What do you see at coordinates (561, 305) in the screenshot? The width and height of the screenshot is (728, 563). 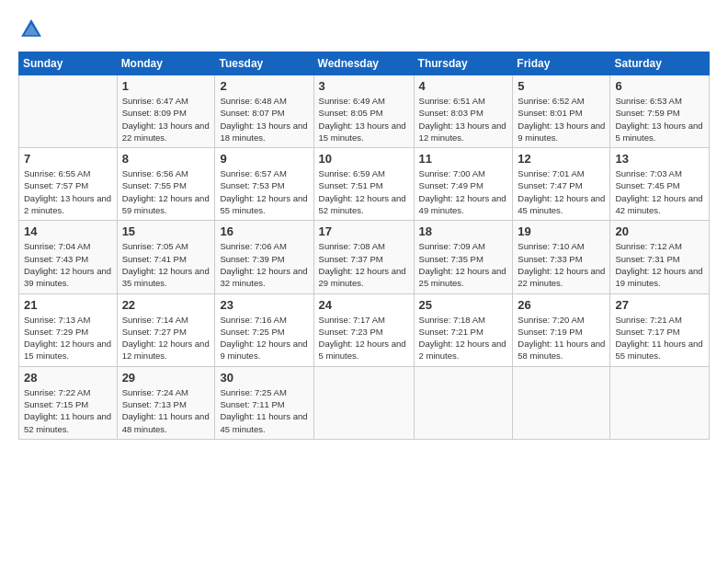 I see `day-number: 26` at bounding box center [561, 305].